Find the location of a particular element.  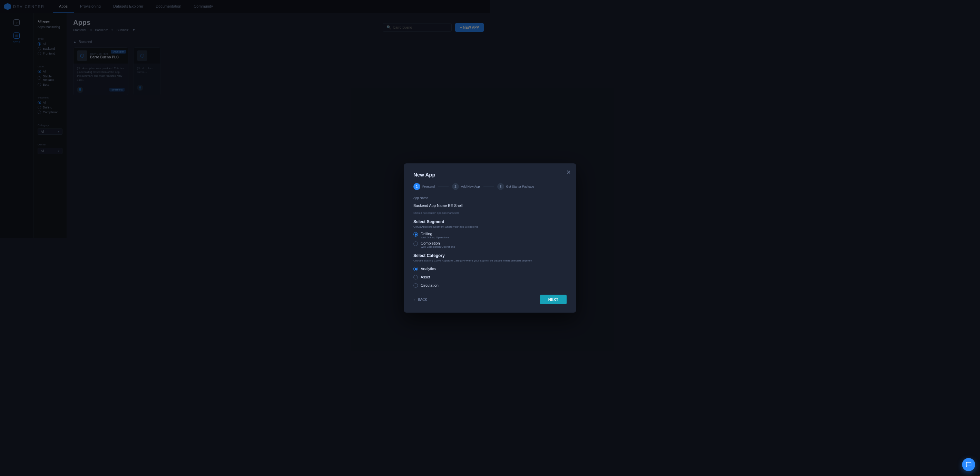

step-2-label: Add New App is located at coordinates (471, 187).